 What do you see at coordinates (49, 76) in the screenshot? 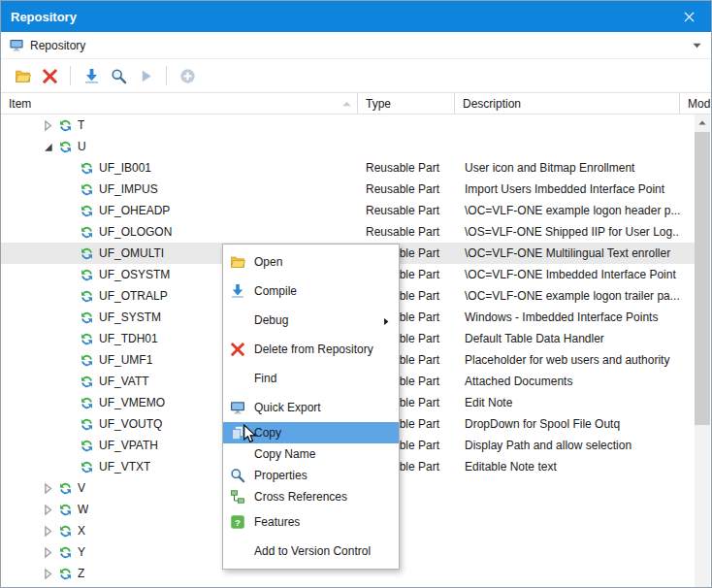
I see `delete-from-repository-button` at bounding box center [49, 76].